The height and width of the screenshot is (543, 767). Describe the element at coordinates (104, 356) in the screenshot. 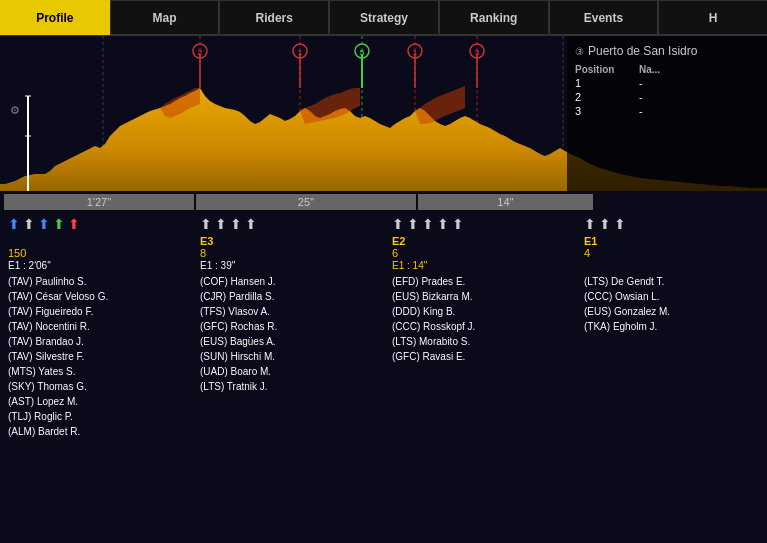

I see `riders-col-1: (TAV) Paulinho S. (TAV) César Veloso G. …` at that location.